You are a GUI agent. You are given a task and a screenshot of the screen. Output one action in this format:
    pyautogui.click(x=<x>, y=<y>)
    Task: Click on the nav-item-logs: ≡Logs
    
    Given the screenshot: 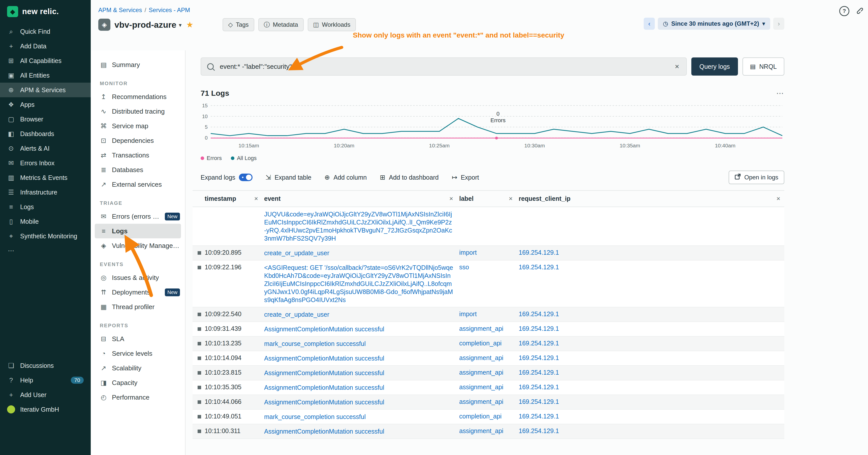 What is the action you would take?
    pyautogui.click(x=45, y=207)
    